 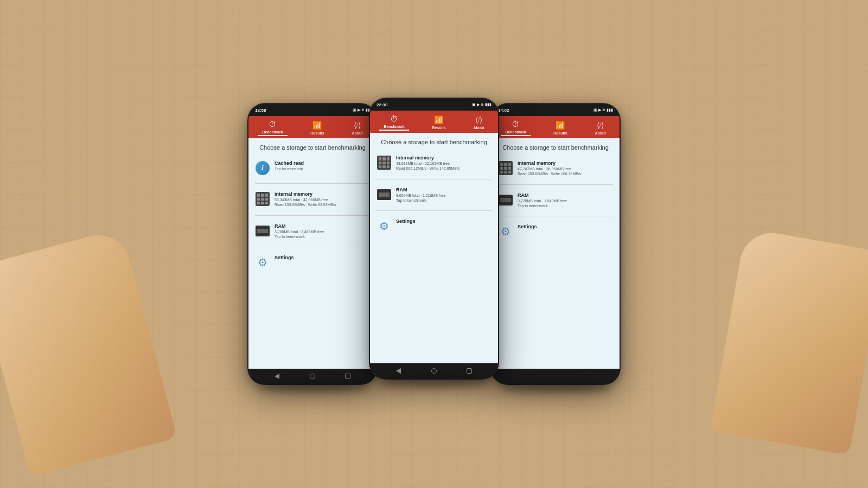 What do you see at coordinates (312, 254) in the screenshot?
I see `app-content-1: Choose a storage to start benchmarking i…` at bounding box center [312, 254].